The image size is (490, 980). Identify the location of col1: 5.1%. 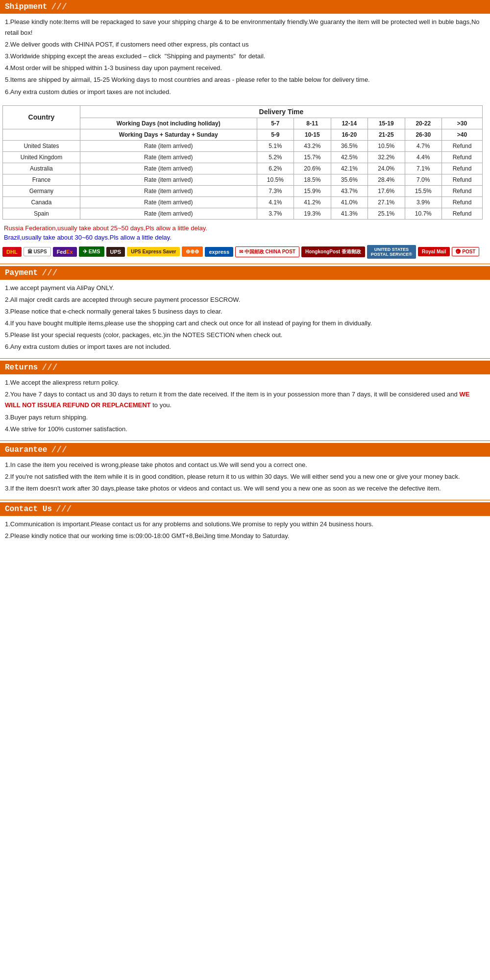
(275, 146).